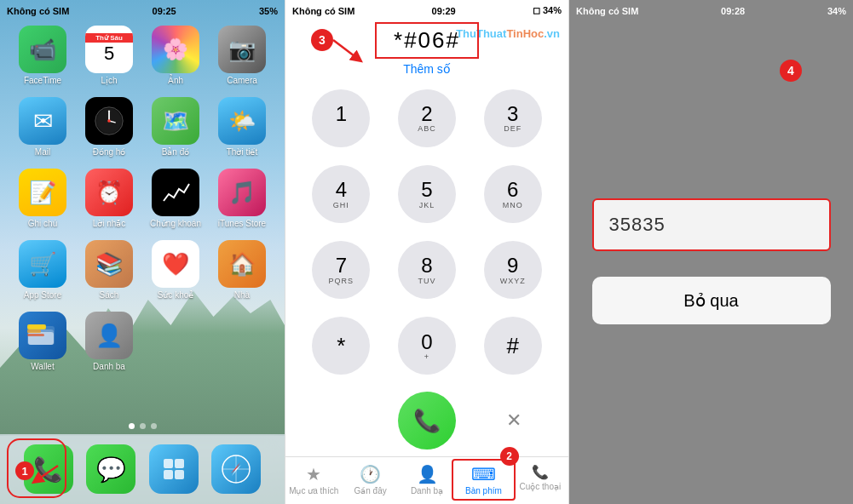 This screenshot has height=504, width=853. Describe the element at coordinates (341, 118) in the screenshot. I see `key-1: 1` at that location.